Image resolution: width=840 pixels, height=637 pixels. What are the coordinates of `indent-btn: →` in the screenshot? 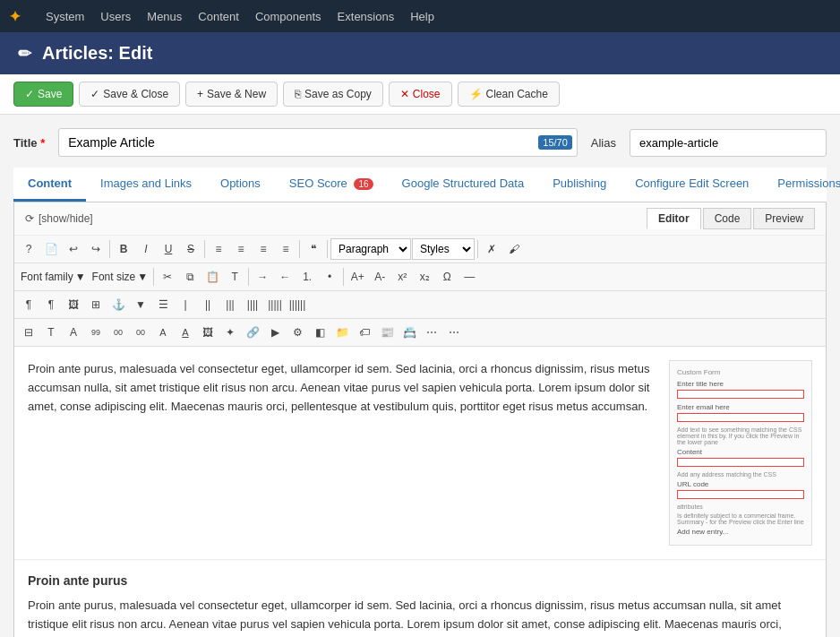 It's located at (262, 277).